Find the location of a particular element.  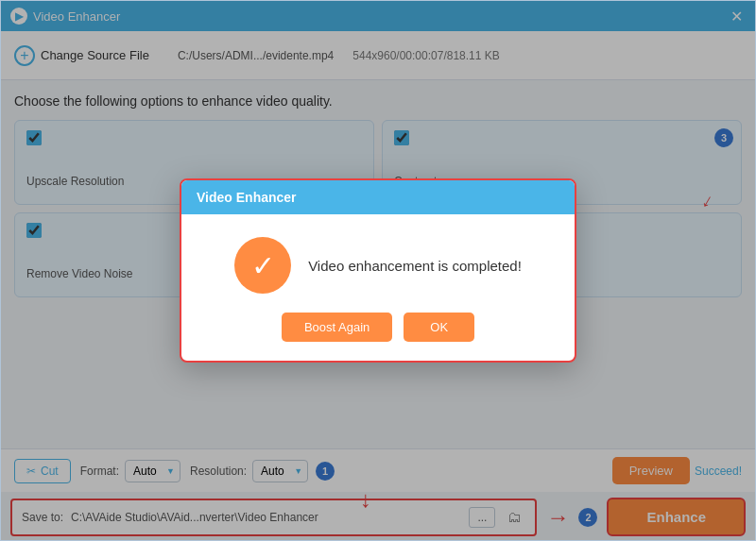

modal-body: ✓ Video enhancement is completed! Boost … is located at coordinates (378, 287).